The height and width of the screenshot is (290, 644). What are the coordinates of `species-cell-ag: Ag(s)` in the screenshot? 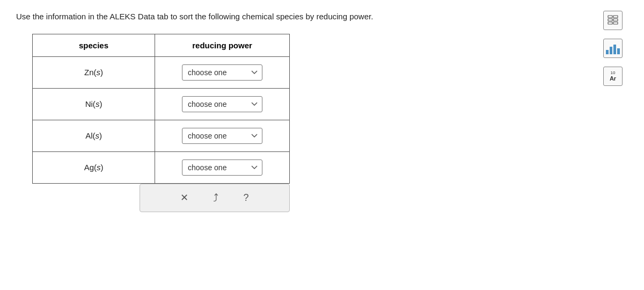 It's located at (94, 168).